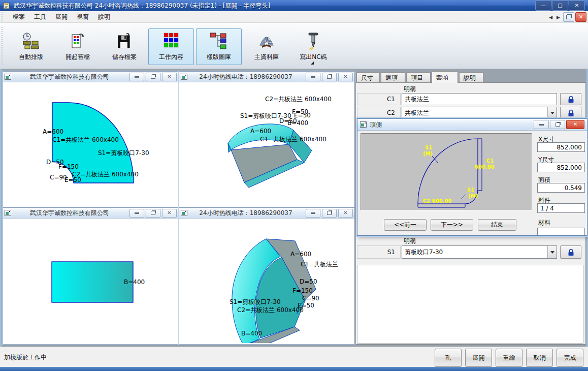 This screenshot has height=371, width=588. What do you see at coordinates (70, 77) in the screenshot?
I see `child-window-title: 武汉华宇诚数控科技有限公司` at bounding box center [70, 77].